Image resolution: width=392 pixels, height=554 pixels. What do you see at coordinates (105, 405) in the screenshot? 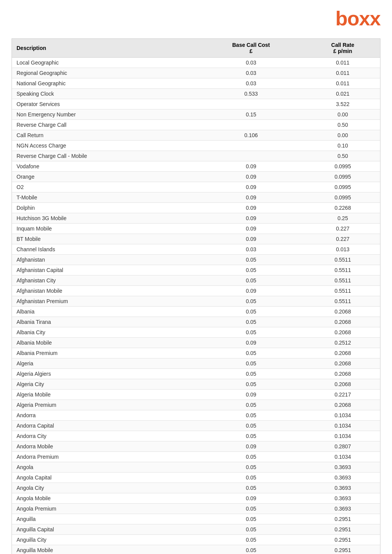
I see `cell-description: Algeria Premium` at bounding box center [105, 405].